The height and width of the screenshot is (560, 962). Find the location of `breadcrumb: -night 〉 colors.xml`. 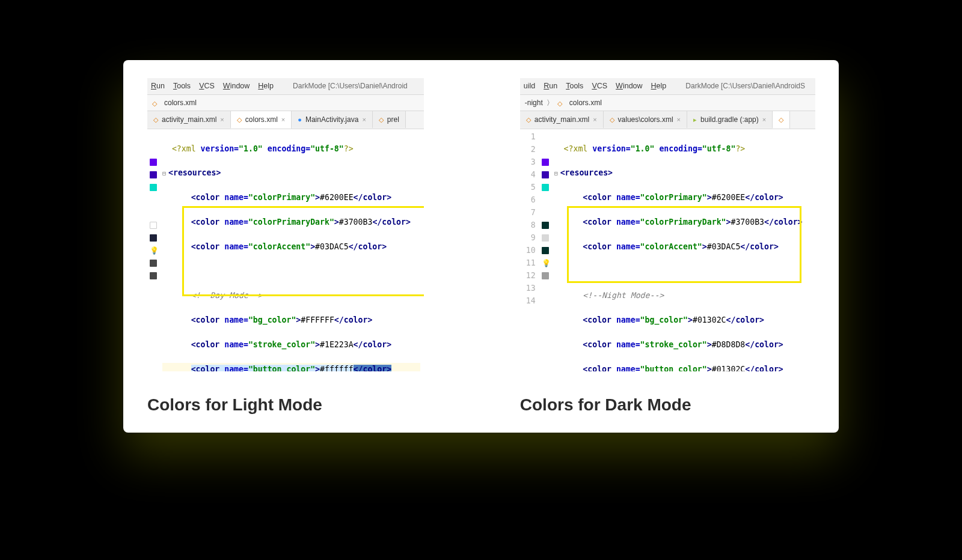

breadcrumb: -night 〉 colors.xml is located at coordinates (668, 103).